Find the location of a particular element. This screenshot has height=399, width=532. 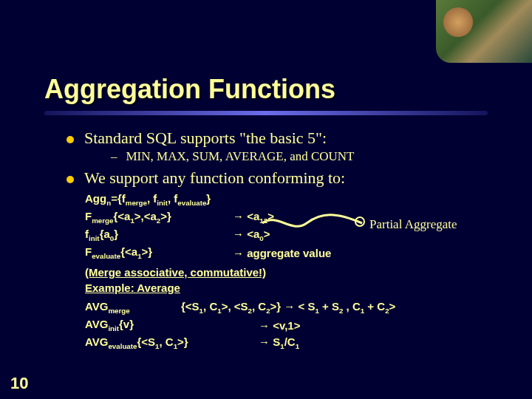

arrow-squiggle-icon is located at coordinates (314, 223).